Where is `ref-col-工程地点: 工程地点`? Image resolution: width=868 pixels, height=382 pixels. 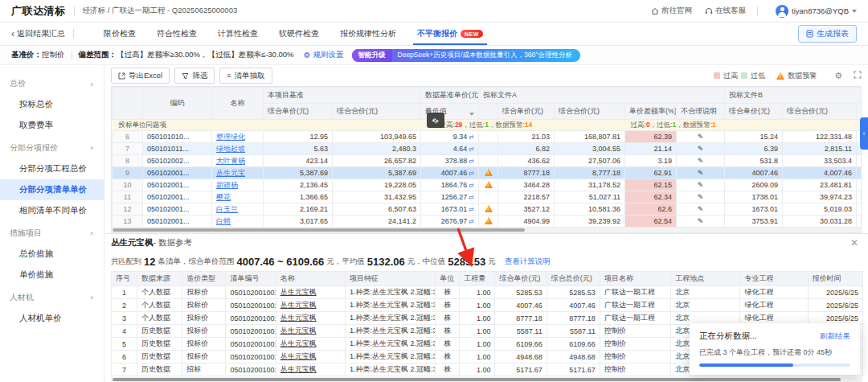 ref-col-工程地点: 工程地点 is located at coordinates (706, 279).